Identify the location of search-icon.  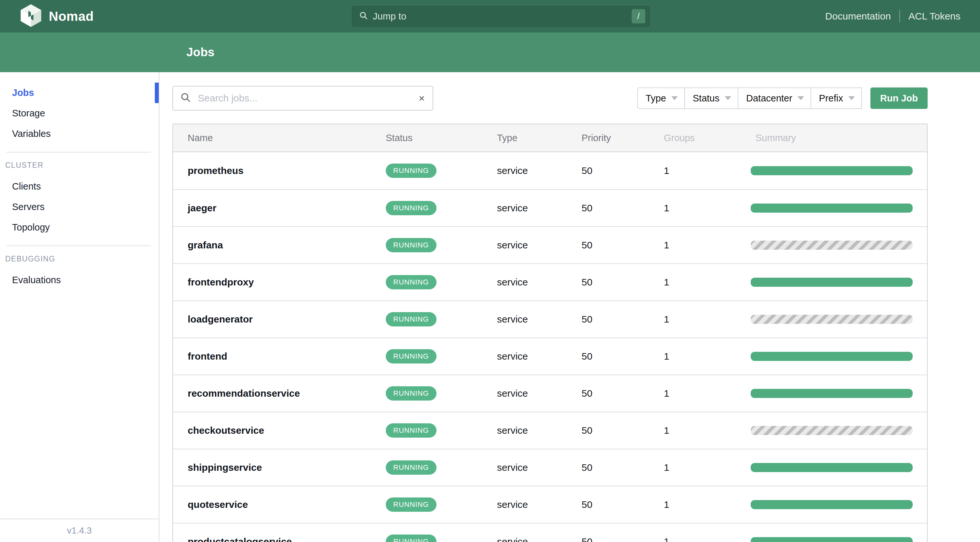
(186, 98).